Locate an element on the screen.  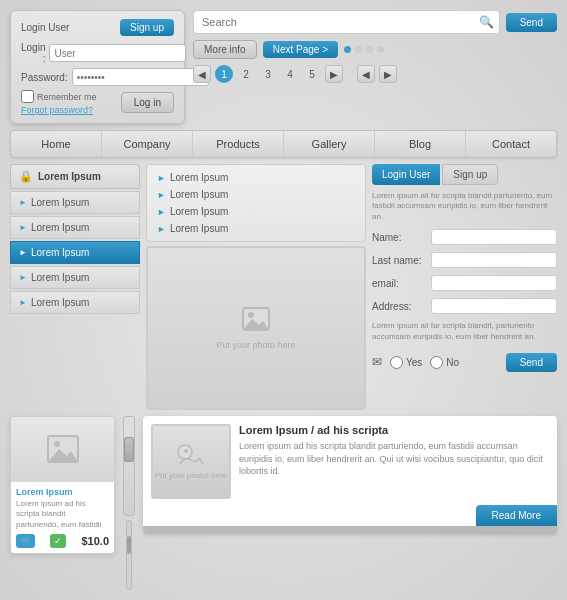
nav-bar: Home Company Products Gallery Blog Conta… is located at coordinates (284, 144).